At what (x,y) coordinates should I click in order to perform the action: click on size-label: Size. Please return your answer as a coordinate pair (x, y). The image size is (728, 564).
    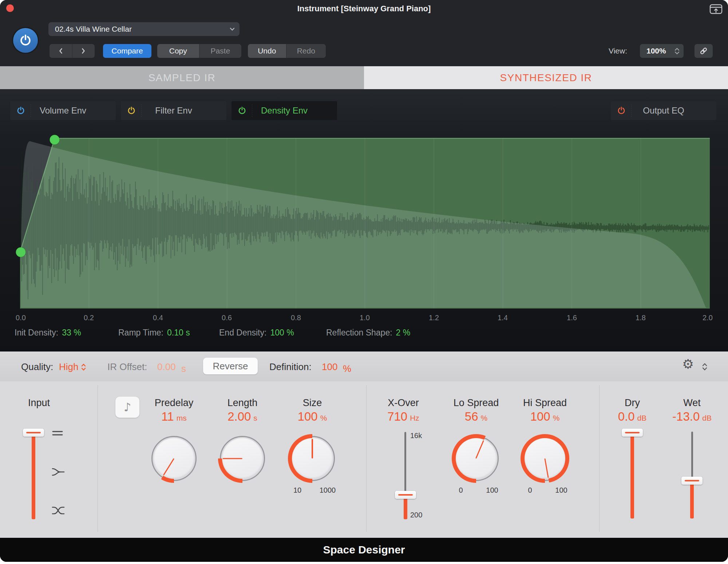
    Looking at the image, I should click on (312, 403).